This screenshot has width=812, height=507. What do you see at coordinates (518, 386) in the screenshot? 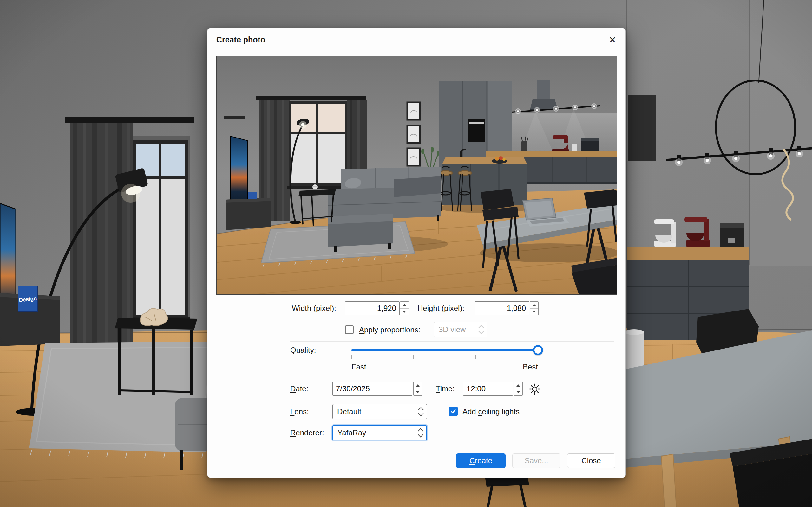
I see `time-spinner-up` at bounding box center [518, 386].